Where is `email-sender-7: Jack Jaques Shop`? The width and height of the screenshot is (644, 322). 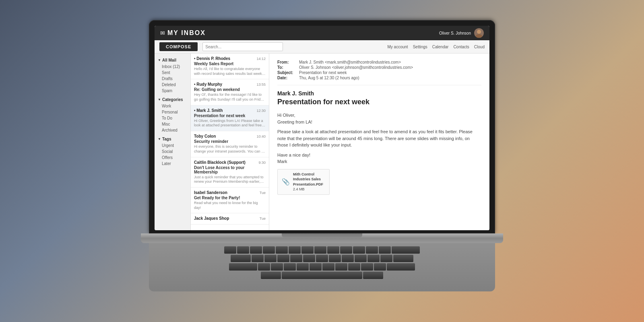
email-sender-7: Jack Jaques Shop is located at coordinates (212, 218).